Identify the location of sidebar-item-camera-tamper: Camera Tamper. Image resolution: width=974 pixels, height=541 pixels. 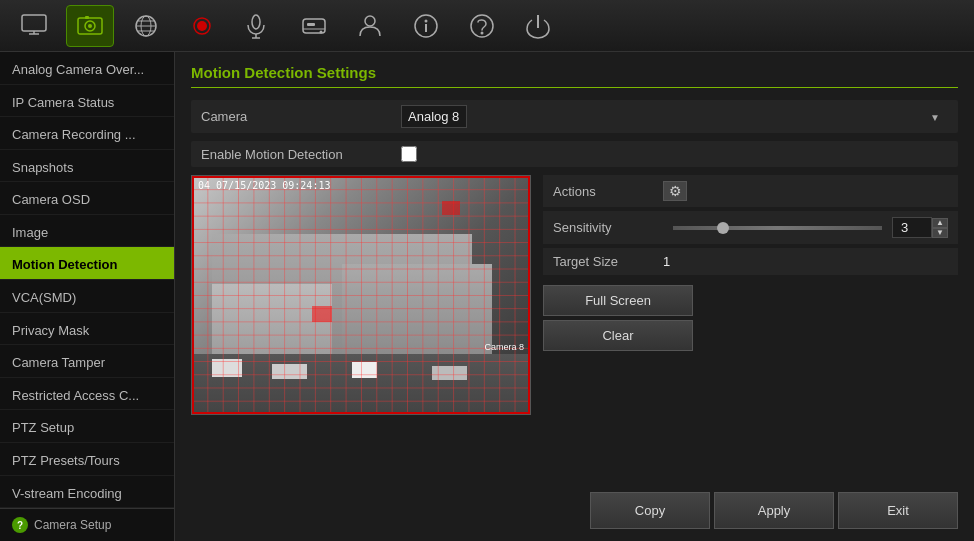
(87, 362).